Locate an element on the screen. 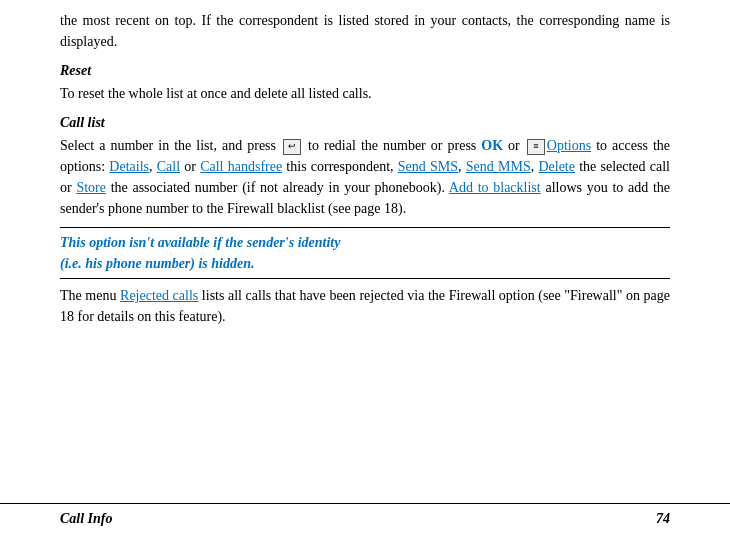  options-label: Options is located at coordinates (569, 146).